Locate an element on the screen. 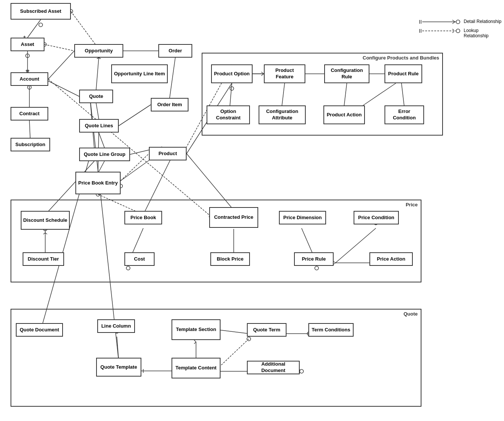  legend-detail: Detail Relationship is located at coordinates (483, 21).